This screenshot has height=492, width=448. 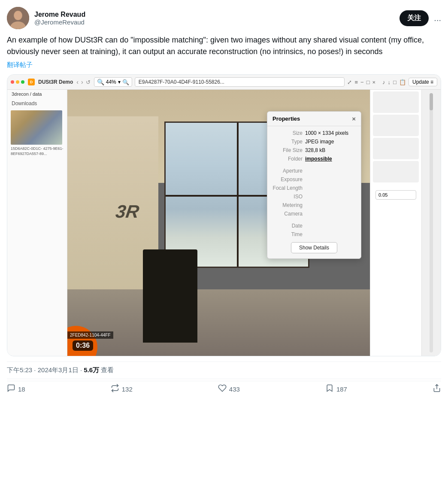 I want to click on prop-metering-label: Metering, so click(x=288, y=205).